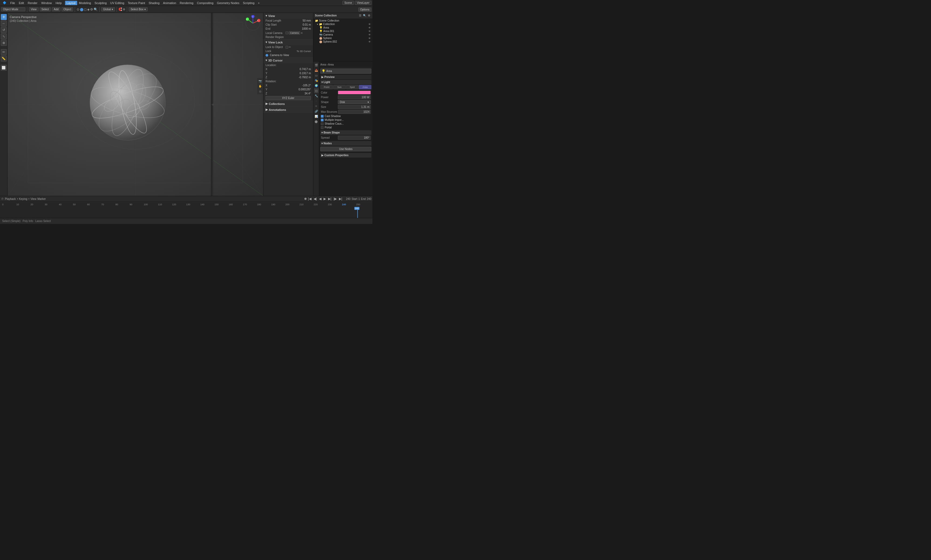 The height and width of the screenshot is (560, 931). Describe the element at coordinates (370, 31) in the screenshot. I see `area001-vis-btn: 👁` at that location.